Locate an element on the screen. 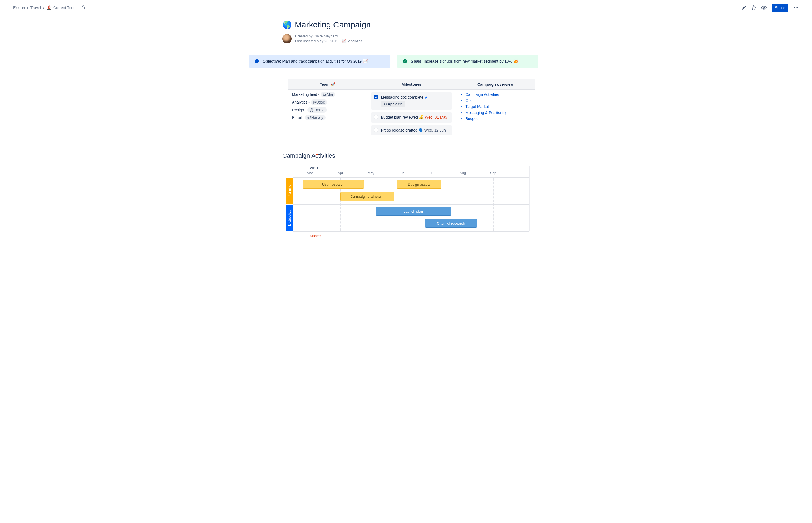  gantt-month: Sep is located at coordinates (493, 173).